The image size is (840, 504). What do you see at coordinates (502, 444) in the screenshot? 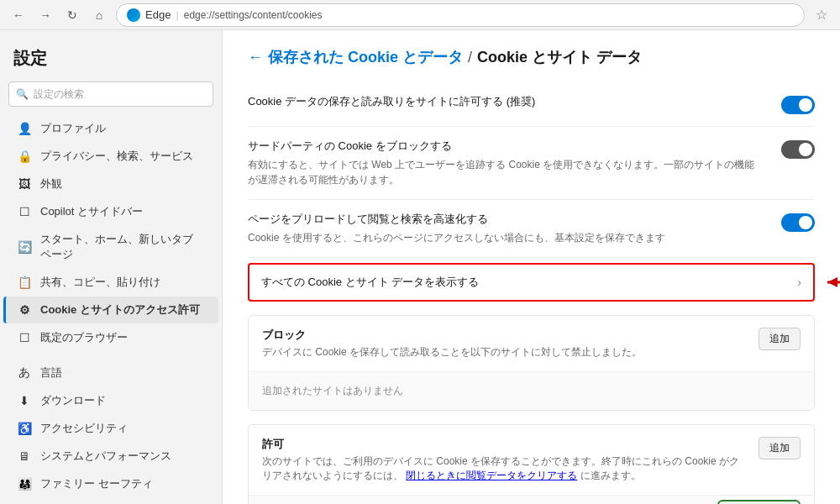
I see `allow-section-title: 許可` at bounding box center [502, 444].